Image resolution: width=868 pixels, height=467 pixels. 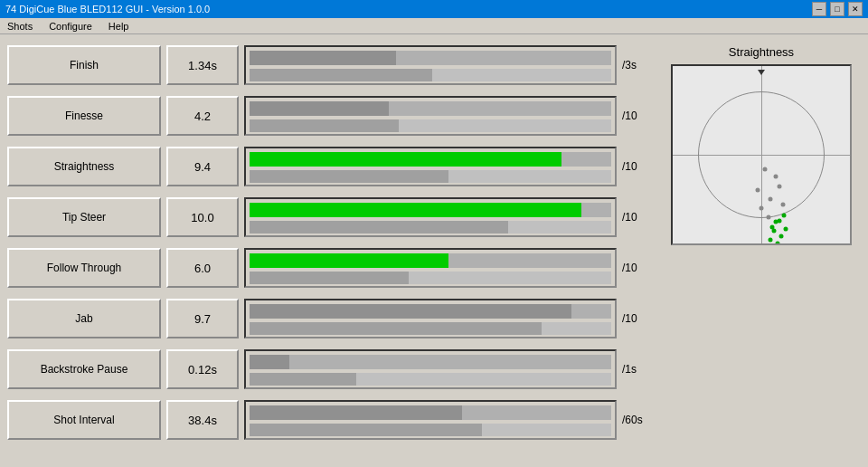 What do you see at coordinates (119, 26) in the screenshot?
I see `menu-item-help: Help` at bounding box center [119, 26].